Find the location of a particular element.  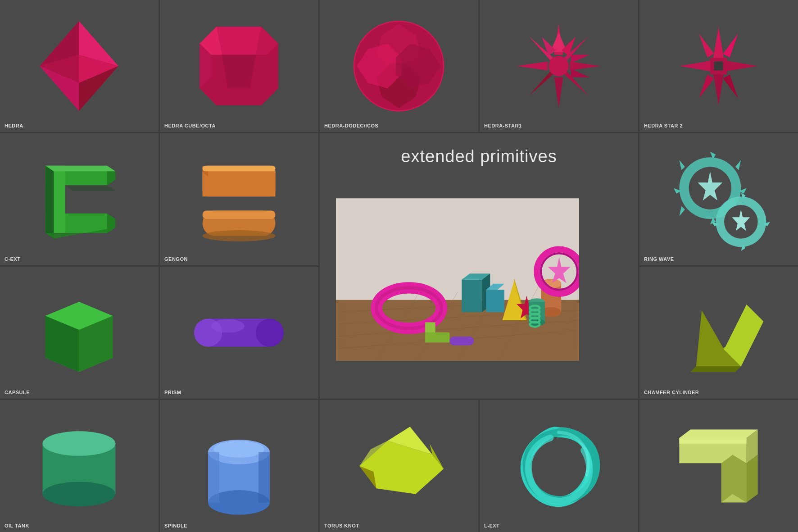

chamfer-cylinder-label: OIL TANK is located at coordinates (17, 526).